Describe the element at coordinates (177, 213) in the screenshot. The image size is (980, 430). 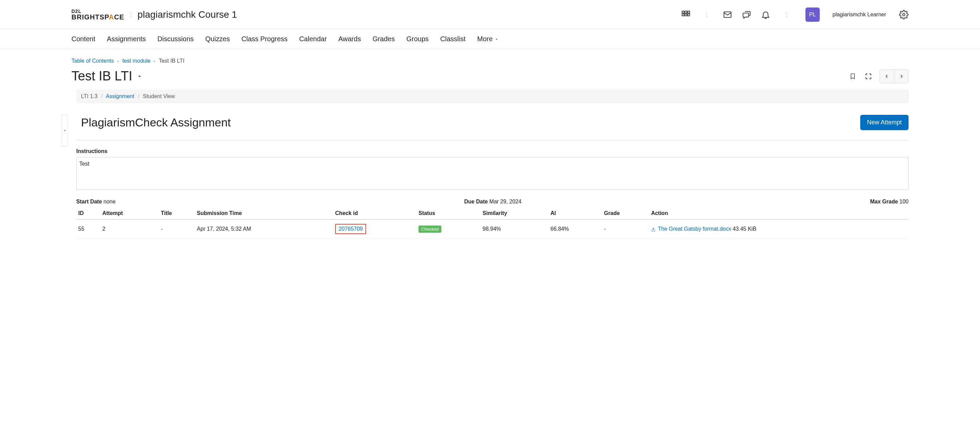
I see `th-title: Title` at that location.